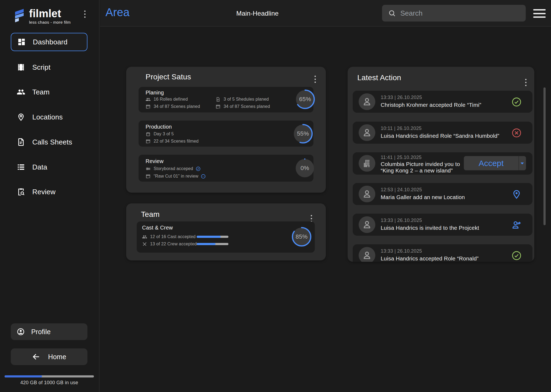  Describe the element at coordinates (203, 176) in the screenshot. I see `pending-circle-icon` at that location.